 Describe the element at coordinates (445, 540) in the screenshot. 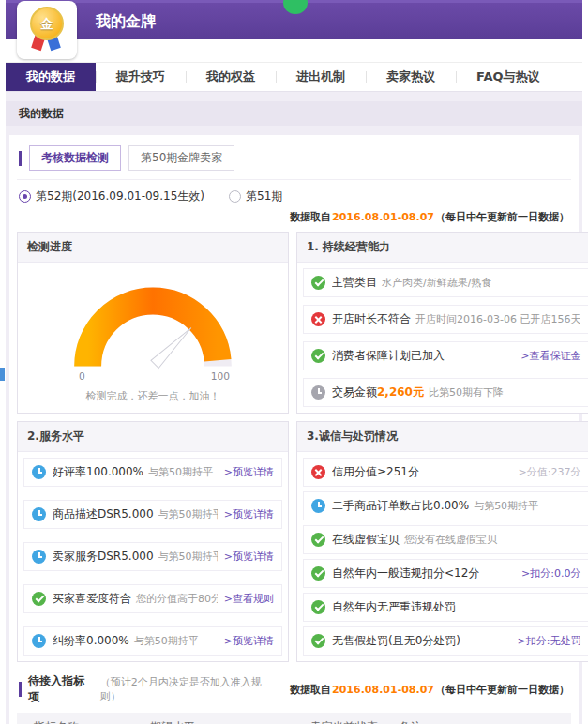

I see `metric-row-fake-items: 在线虚假宝贝您没有在线虚假宝贝` at that location.